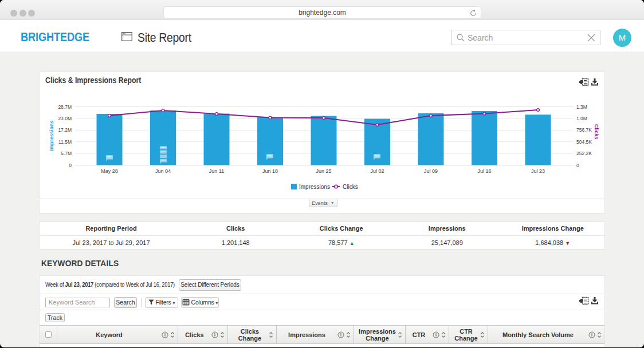 This screenshot has height=348, width=644. What do you see at coordinates (163, 171) in the screenshot?
I see `svg-text: Jun 04` at bounding box center [163, 171].